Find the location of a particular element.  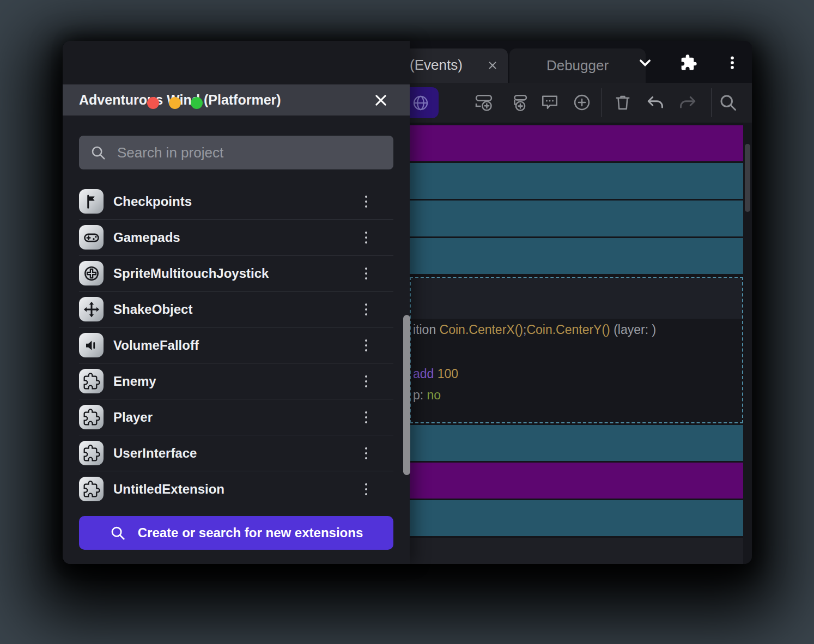

add-subevent-icon is located at coordinates (519, 102).